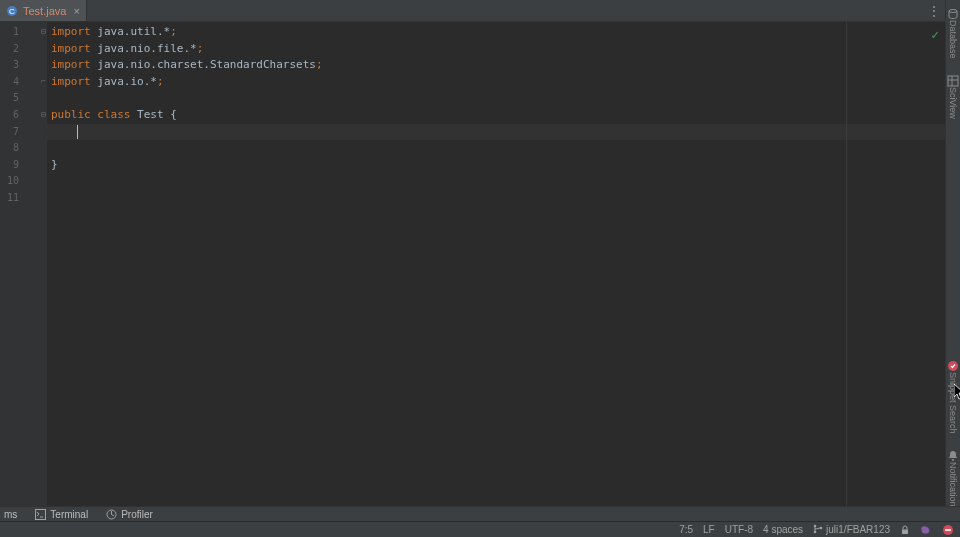  I want to click on sidebar-tool-database: Database, so click(953, 32).